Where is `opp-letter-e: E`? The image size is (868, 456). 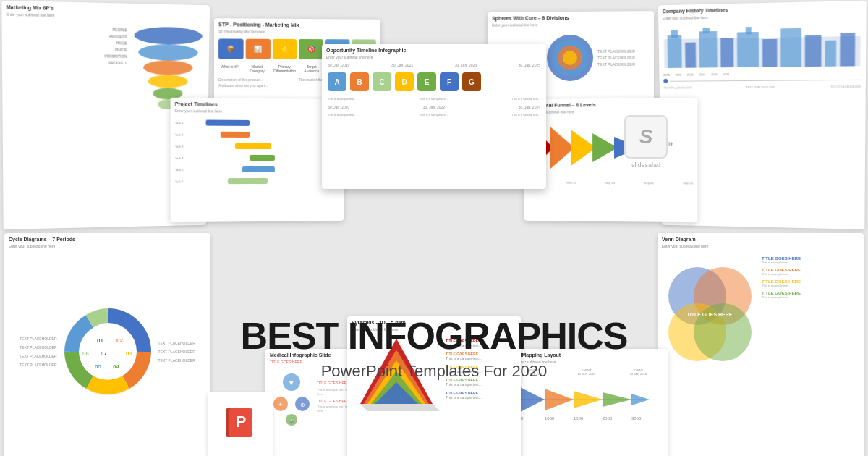 opp-letter-e: E is located at coordinates (427, 82).